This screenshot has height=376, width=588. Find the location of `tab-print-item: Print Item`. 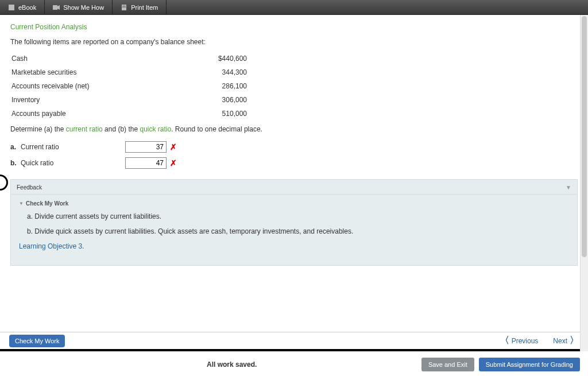

tab-print-item: Print Item is located at coordinates (140, 7).